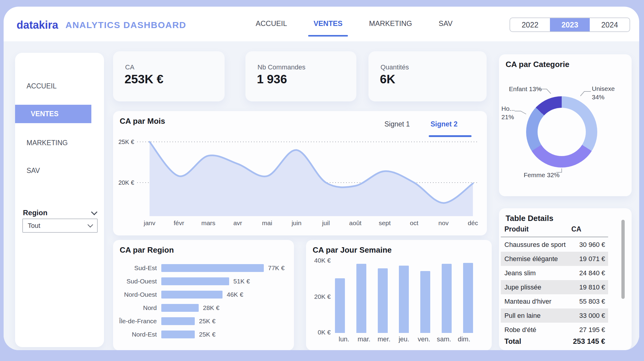 The height and width of the screenshot is (361, 644). What do you see at coordinates (562, 132) in the screenshot?
I see `donut-chart` at bounding box center [562, 132].